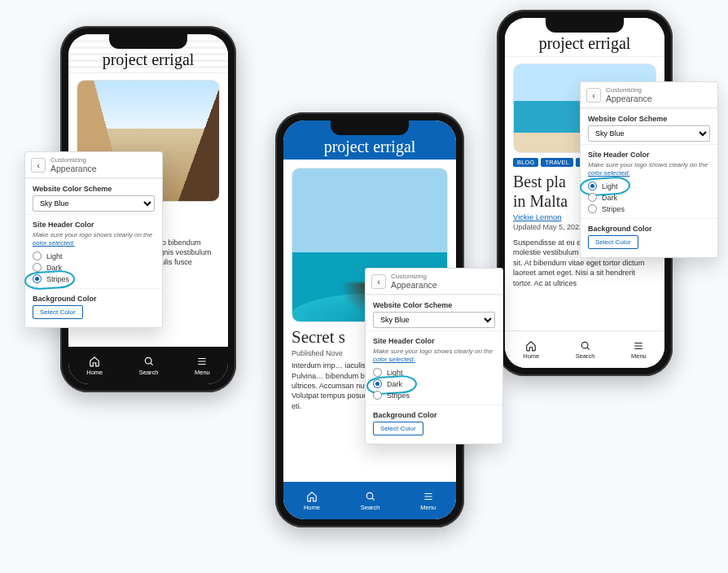 Image resolution: width=728 pixels, height=573 pixels. What do you see at coordinates (54, 268) in the screenshot?
I see `radio-label: Dark` at bounding box center [54, 268].